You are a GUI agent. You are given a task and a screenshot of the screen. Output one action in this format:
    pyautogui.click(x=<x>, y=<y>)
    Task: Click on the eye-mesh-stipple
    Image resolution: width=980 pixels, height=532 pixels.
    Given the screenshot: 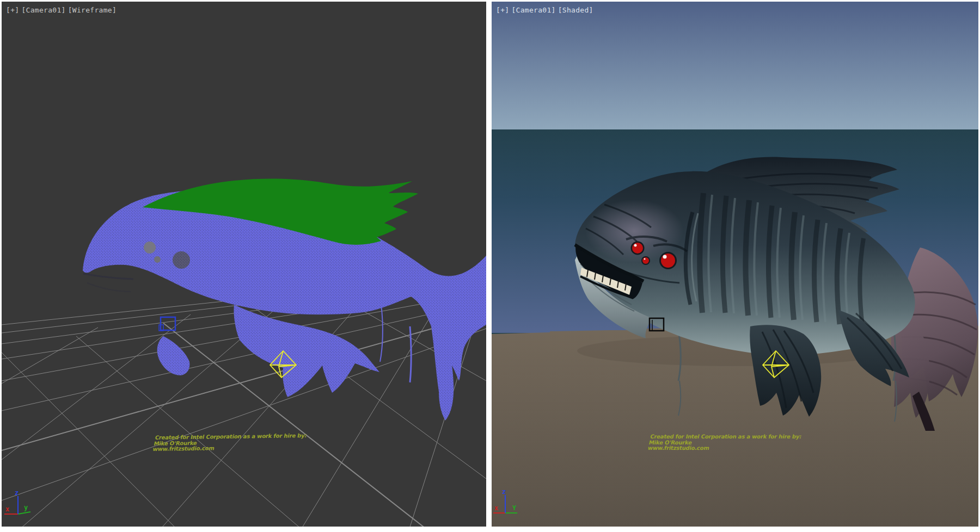 What is the action you would take?
    pyautogui.click(x=181, y=260)
    